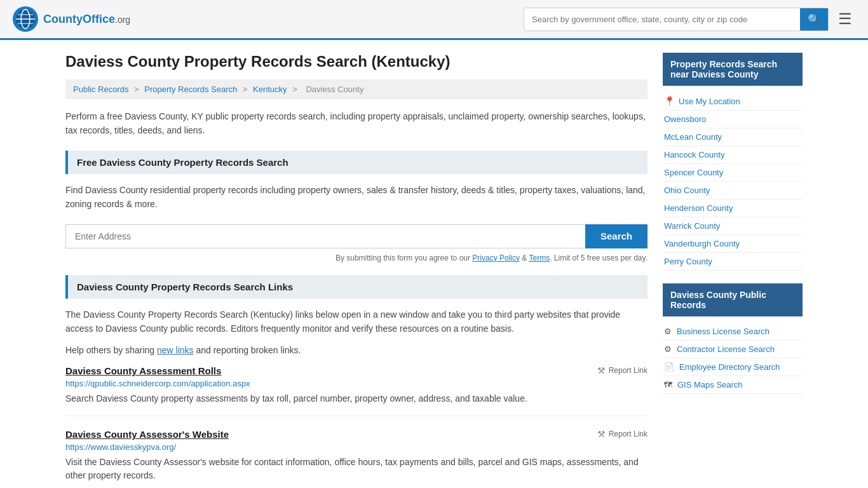 This screenshot has width=868, height=488. Describe the element at coordinates (356, 447) in the screenshot. I see `link-url-1: https://www.daviesskypva.org/` at that location.